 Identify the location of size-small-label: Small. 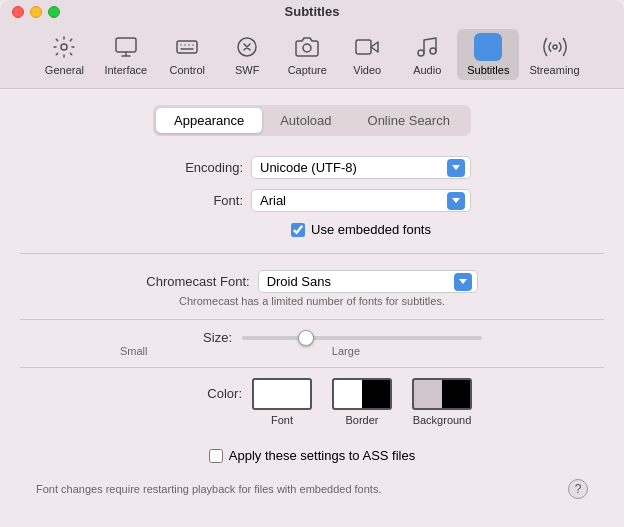
(134, 351).